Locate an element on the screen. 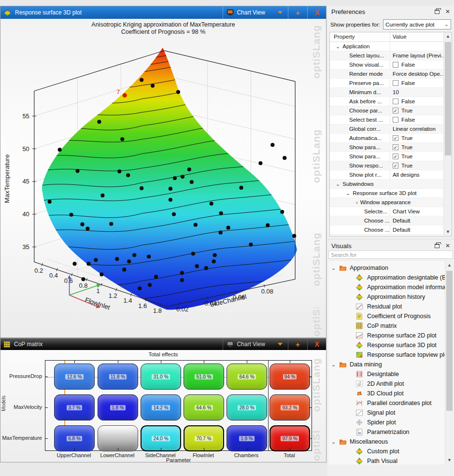 The image size is (454, 476). property-row: Select best ...False is located at coordinates (386, 120).